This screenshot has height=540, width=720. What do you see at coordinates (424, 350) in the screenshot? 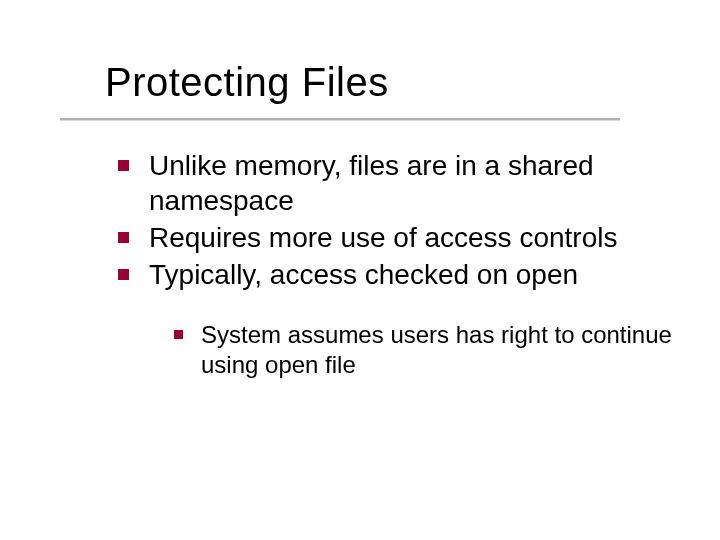
I see `list-item: System assumes users has right to contin…` at bounding box center [424, 350].